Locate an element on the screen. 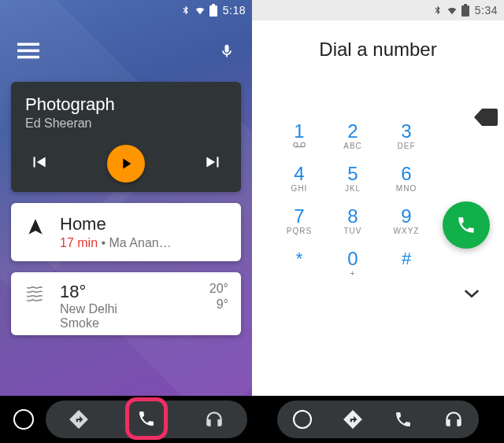 Image resolution: width=504 pixels, height=443 pixels. navigation-destination: Home is located at coordinates (144, 224).